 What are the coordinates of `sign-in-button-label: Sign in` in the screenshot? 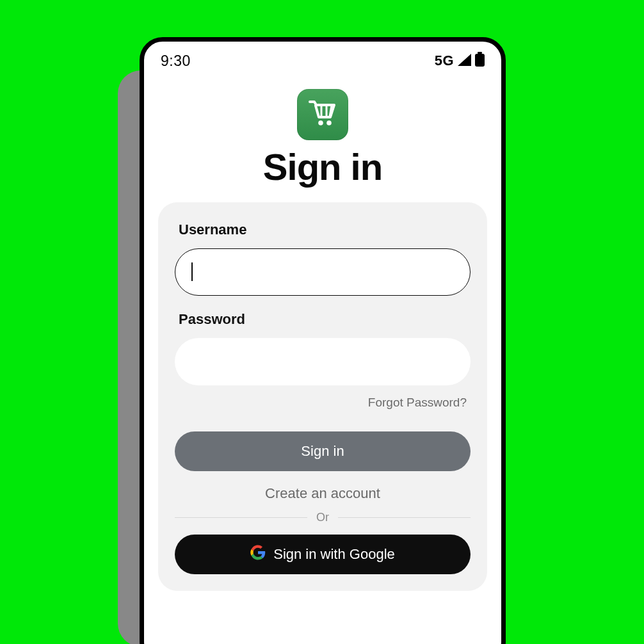 It's located at (323, 451).